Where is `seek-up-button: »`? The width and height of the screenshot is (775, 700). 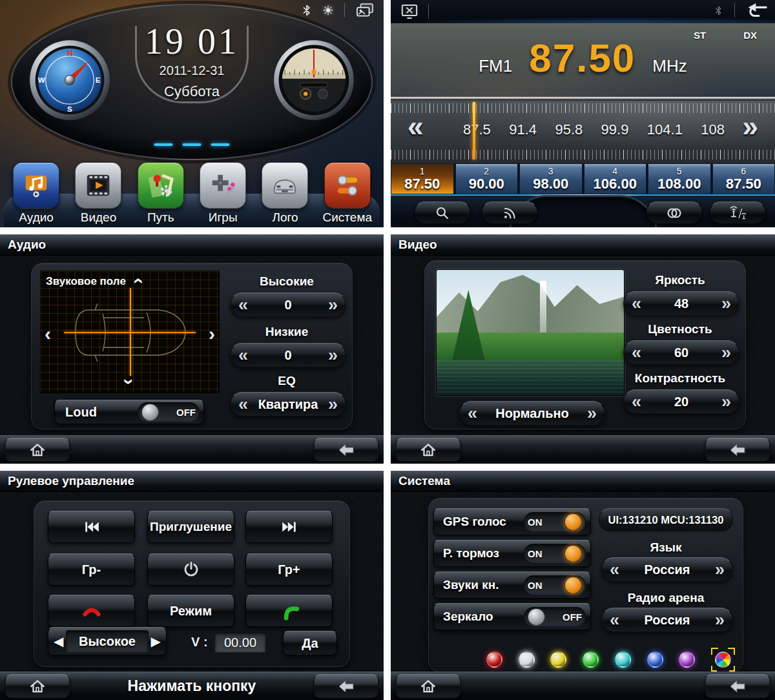
seek-up-button: » is located at coordinates (750, 127).